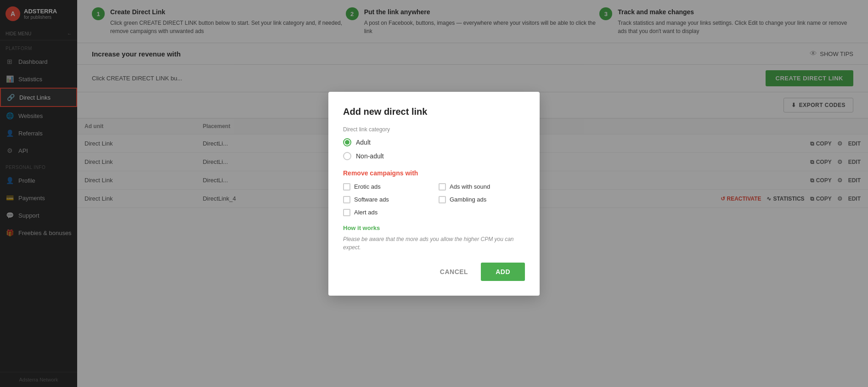 The height and width of the screenshot is (387, 868). I want to click on remove-prefix: Remove, so click(355, 173).